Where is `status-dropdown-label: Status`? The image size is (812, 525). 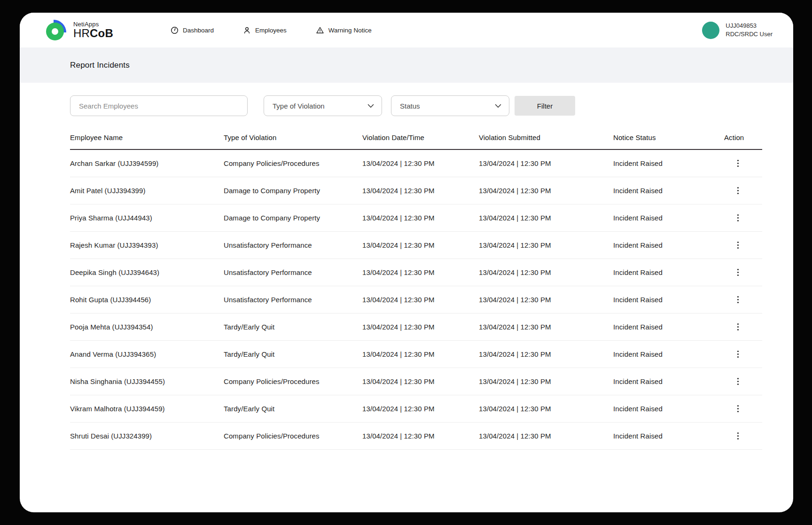 status-dropdown-label: Status is located at coordinates (410, 106).